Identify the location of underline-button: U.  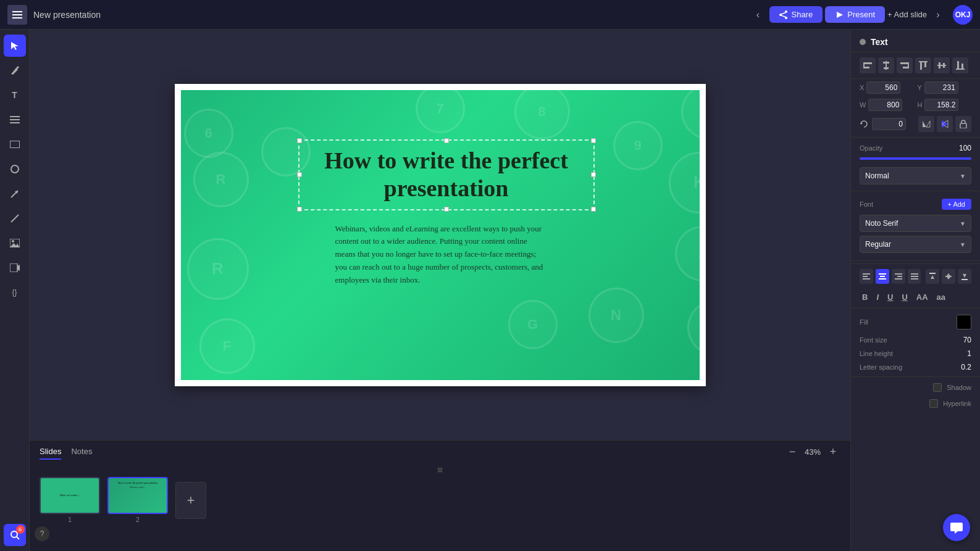
(890, 297).